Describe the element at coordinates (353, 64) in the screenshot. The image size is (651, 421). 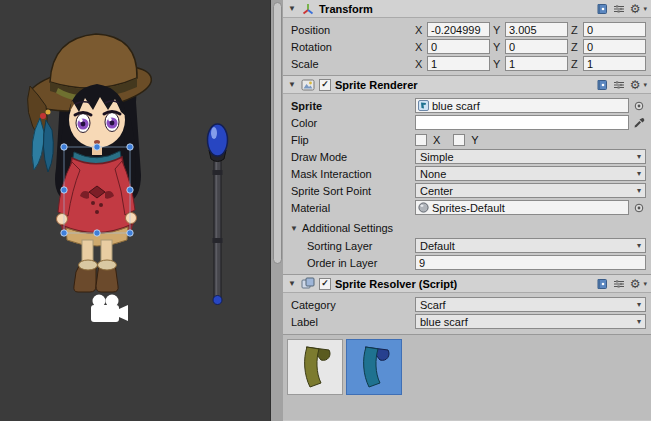
I see `scale-label: Scale` at that location.